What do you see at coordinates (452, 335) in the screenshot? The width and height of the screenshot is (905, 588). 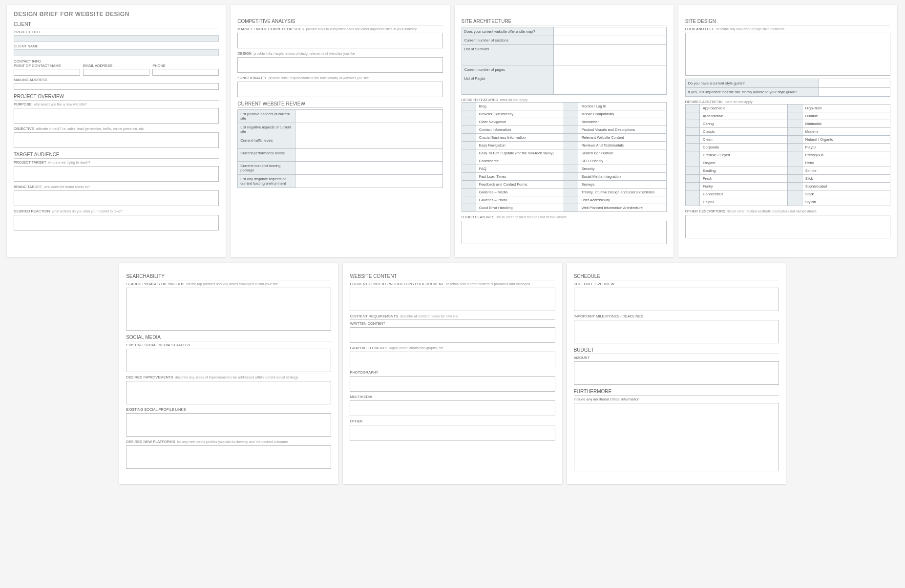 I see `textarea-written` at bounding box center [452, 335].